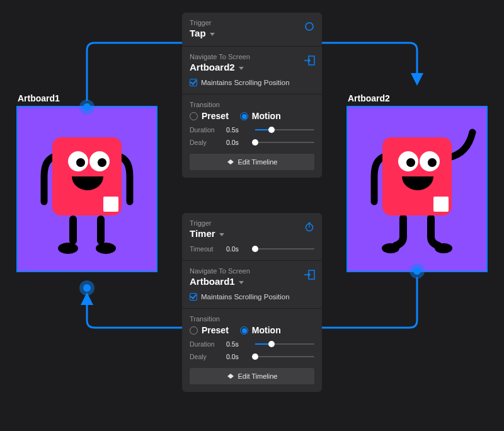  I want to click on artboard1-canvas, so click(87, 189).